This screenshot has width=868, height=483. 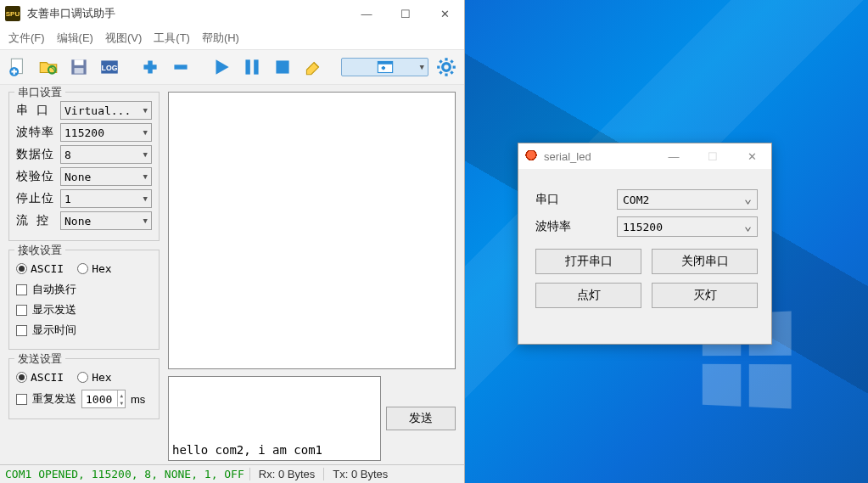 I want to click on status-tx: Tx: 0 Bytes, so click(x=360, y=474).